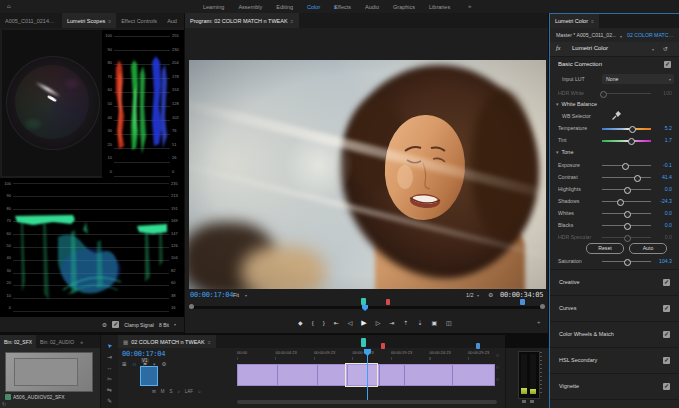  What do you see at coordinates (110, 379) in the screenshot?
I see `tool-button: ✂` at bounding box center [110, 379].